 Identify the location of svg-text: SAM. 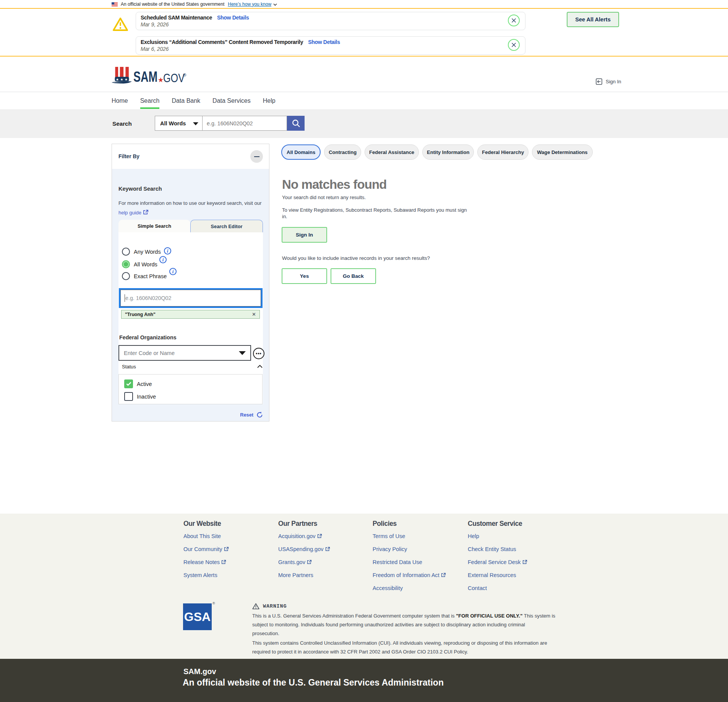
(145, 76).